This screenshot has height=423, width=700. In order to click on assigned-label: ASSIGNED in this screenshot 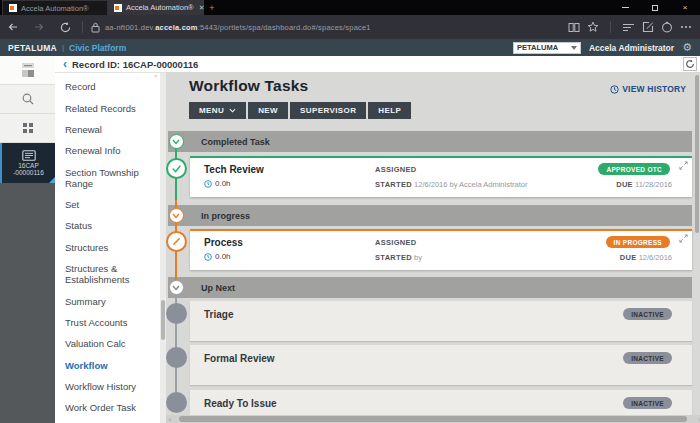, I will do `click(396, 242)`.